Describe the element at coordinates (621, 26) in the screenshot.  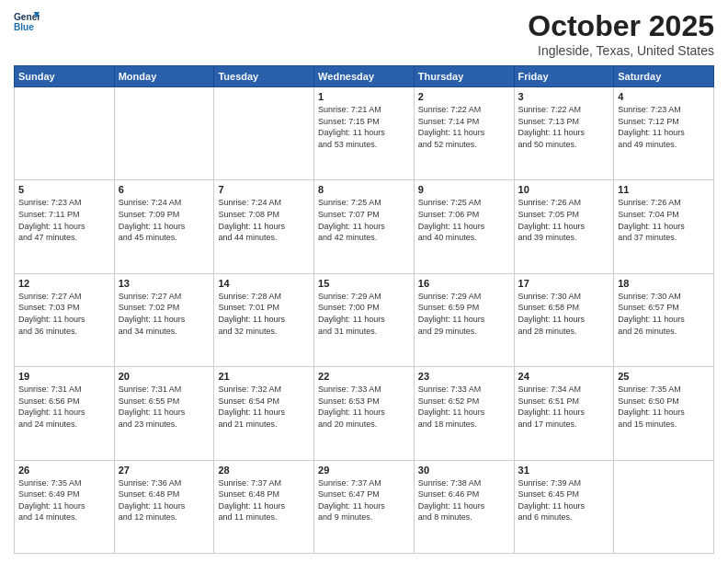
I see `month-title: October 2025` at that location.